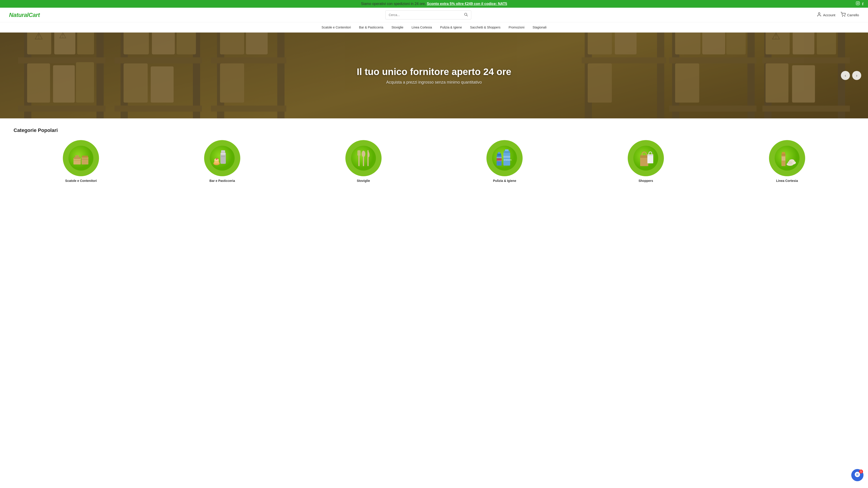 This screenshot has width=868, height=488. Describe the element at coordinates (857, 75) in the screenshot. I see `hero-next-button: ›` at that location.